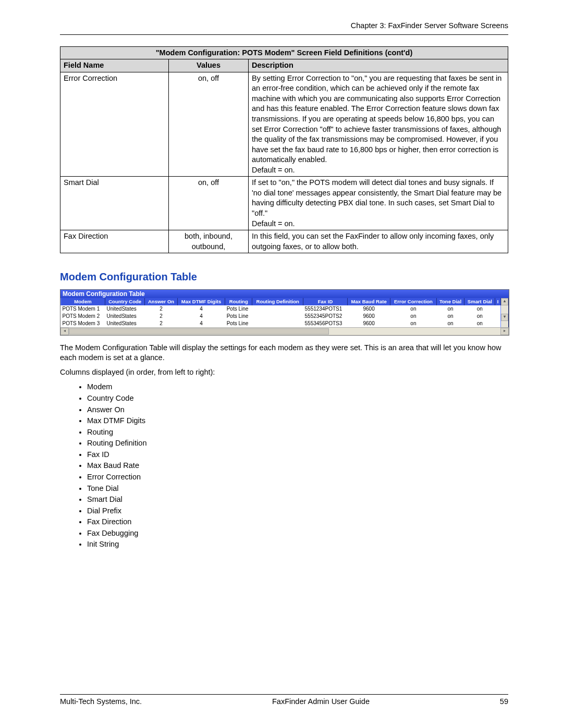  Describe the element at coordinates (298, 511) in the screenshot. I see `list-item: Dial Prefix` at that location.